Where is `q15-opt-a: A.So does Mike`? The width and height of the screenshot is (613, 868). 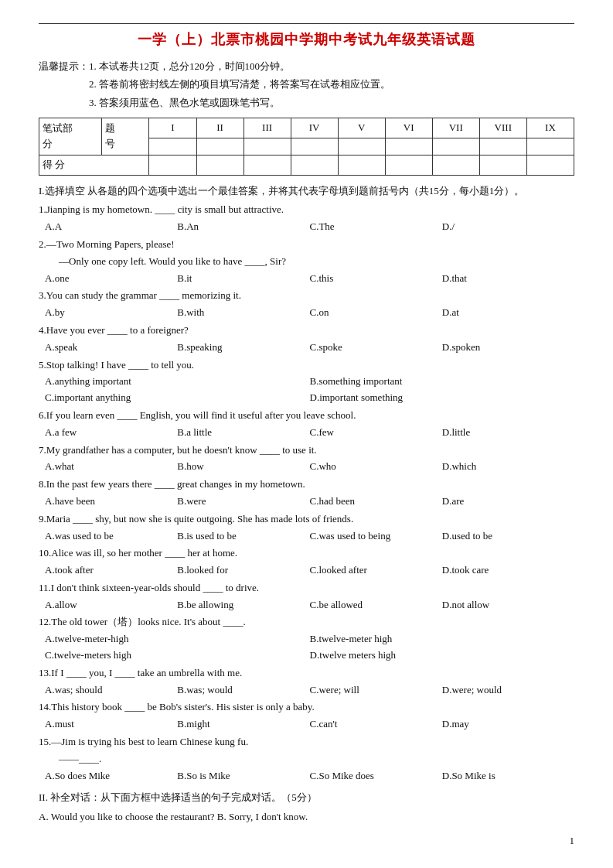 q15-opt-a: A.So does Mike is located at coordinates (111, 777).